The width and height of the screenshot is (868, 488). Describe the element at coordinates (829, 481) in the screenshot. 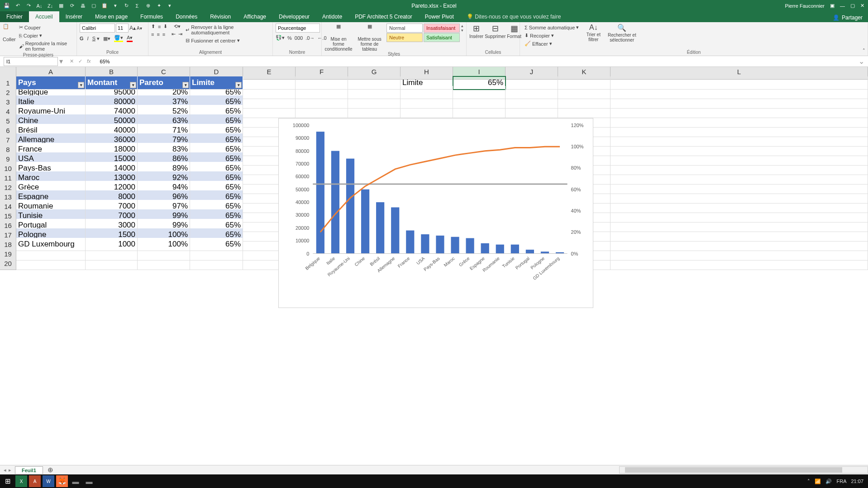

I see `tray-volume-icon: 🔊` at that location.